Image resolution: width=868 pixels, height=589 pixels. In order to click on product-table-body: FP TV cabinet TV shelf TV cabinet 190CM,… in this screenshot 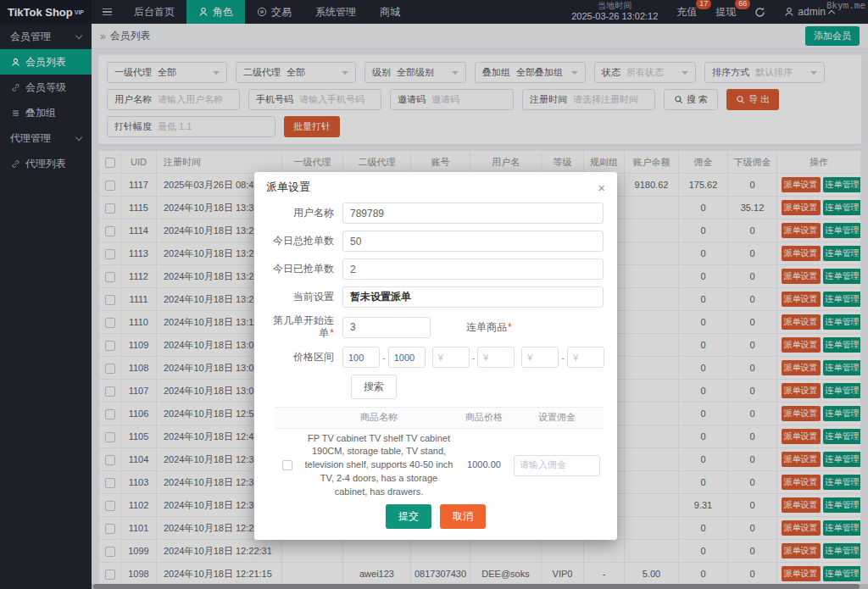, I will do `click(439, 463)`.